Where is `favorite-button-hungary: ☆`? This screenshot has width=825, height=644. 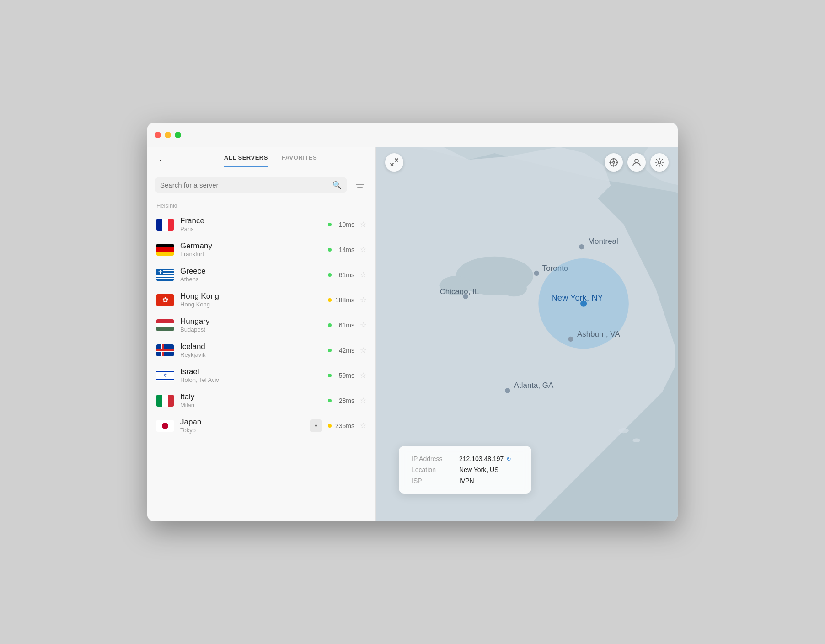
favorite-button-hungary: ☆ is located at coordinates (363, 325).